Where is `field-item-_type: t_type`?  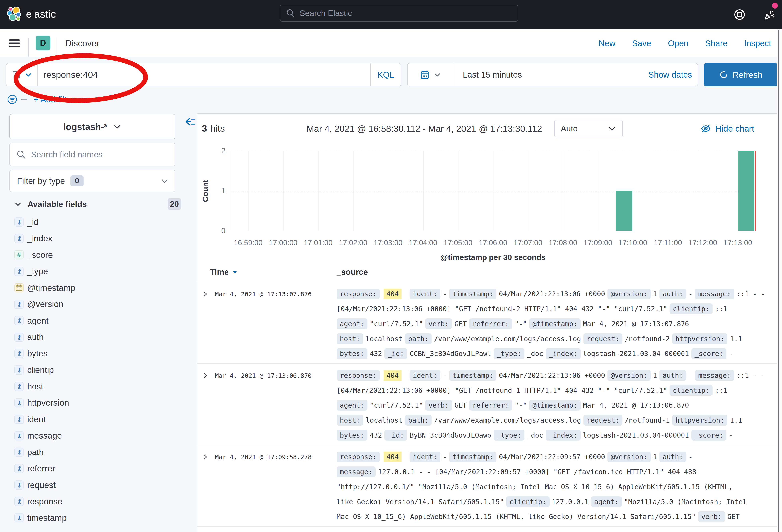
field-item-_type: t_type is located at coordinates (31, 271).